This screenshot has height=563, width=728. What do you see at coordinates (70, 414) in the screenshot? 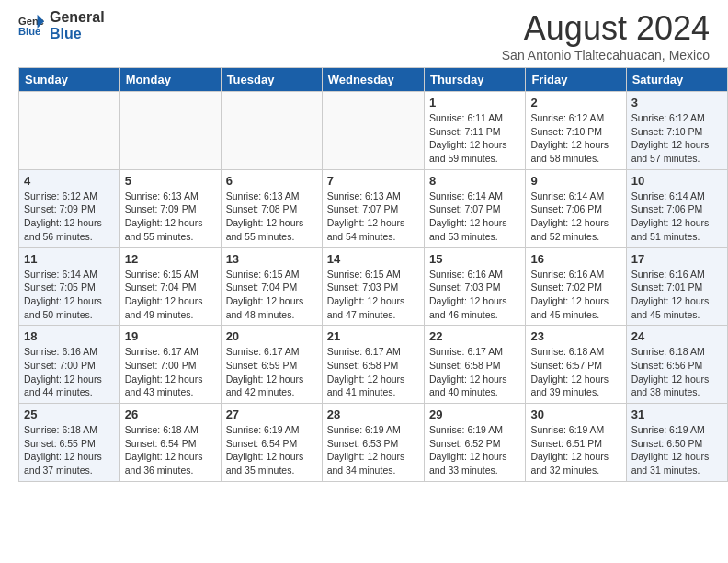
I see `day-number: 25` at bounding box center [70, 414].